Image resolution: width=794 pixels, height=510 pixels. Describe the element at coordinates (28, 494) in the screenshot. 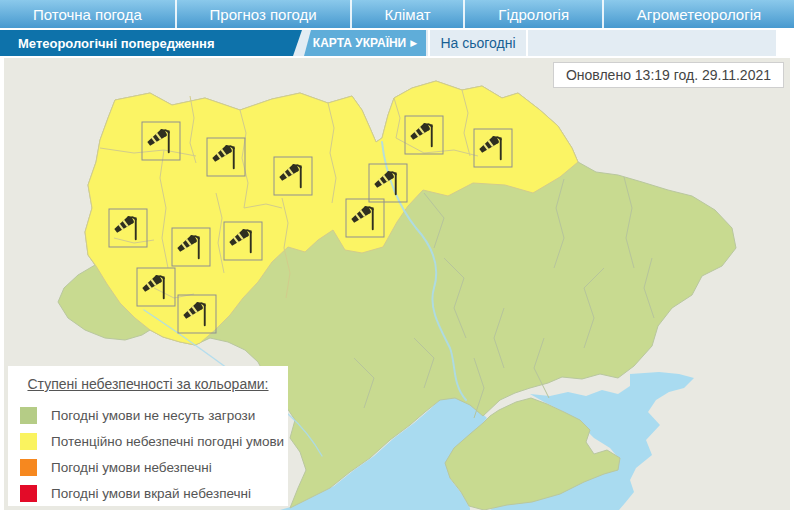

I see `legend-swatch-red` at that location.